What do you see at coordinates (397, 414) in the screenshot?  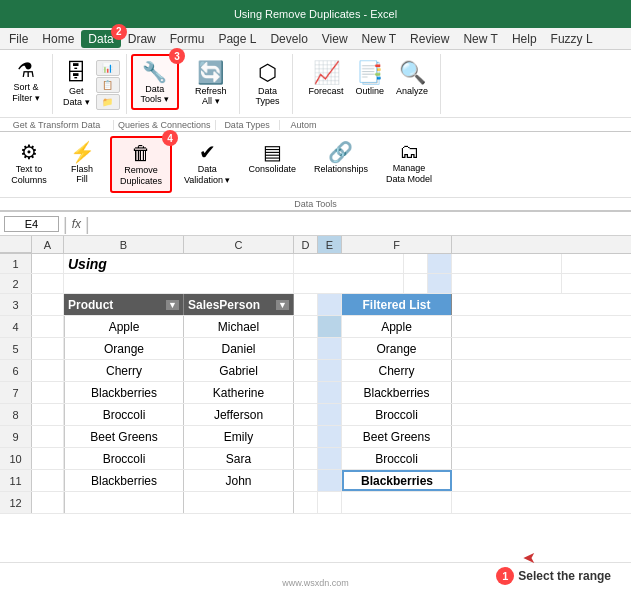 I see `cell-f8: Broccoli` at bounding box center [397, 414].